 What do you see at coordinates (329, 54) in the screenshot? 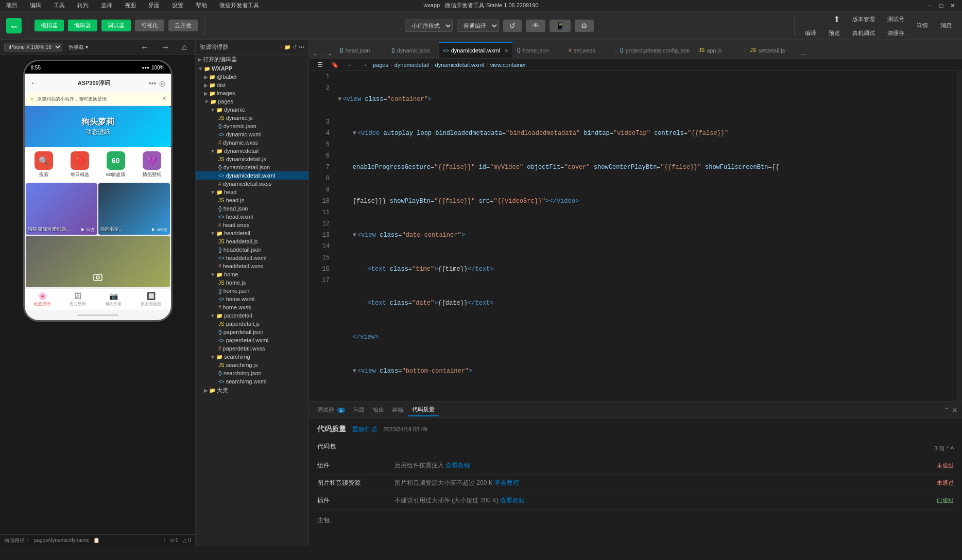
I see `editor-forward-btn: →` at bounding box center [329, 54].